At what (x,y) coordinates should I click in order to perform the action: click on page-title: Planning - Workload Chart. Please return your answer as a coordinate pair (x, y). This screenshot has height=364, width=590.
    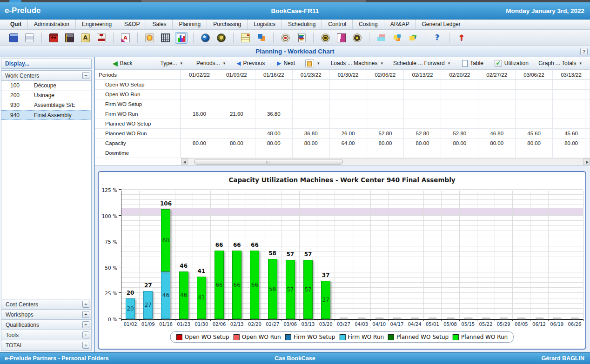
    Looking at the image, I should click on (295, 51).